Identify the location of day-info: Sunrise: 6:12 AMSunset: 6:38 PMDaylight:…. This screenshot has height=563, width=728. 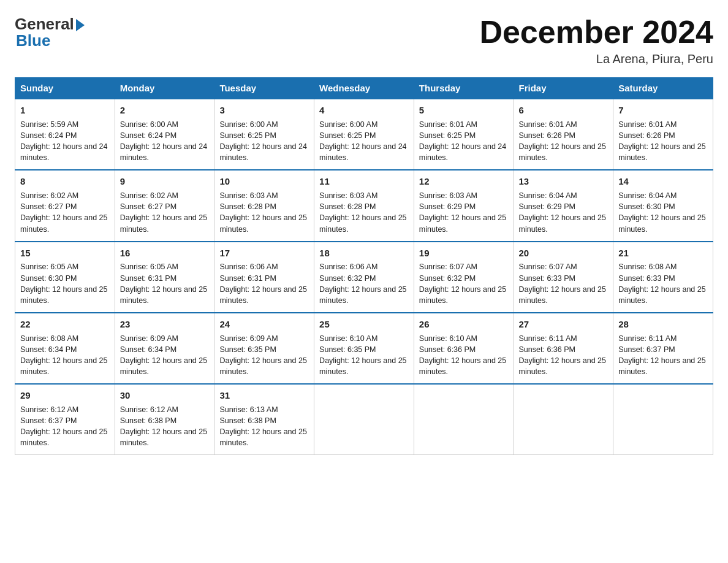
(164, 426).